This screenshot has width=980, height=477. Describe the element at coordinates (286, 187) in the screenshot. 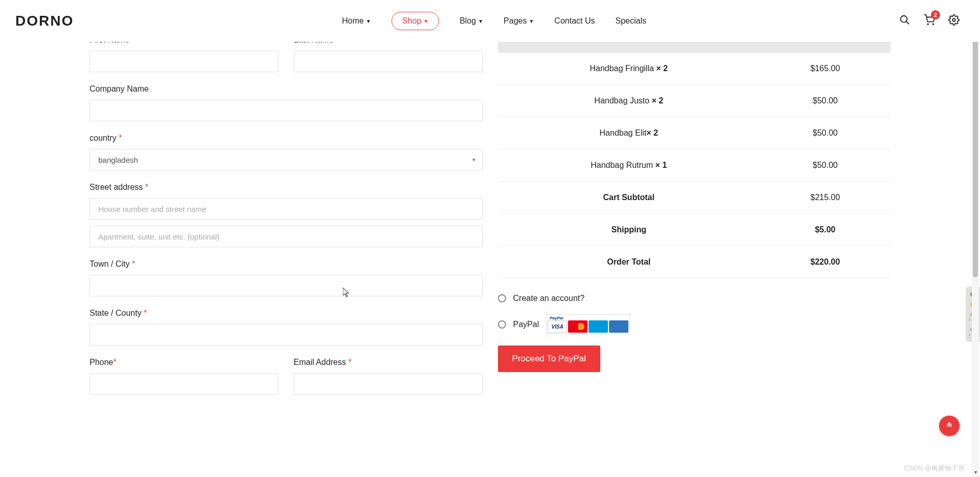

I see `street-label: Street address *` at that location.